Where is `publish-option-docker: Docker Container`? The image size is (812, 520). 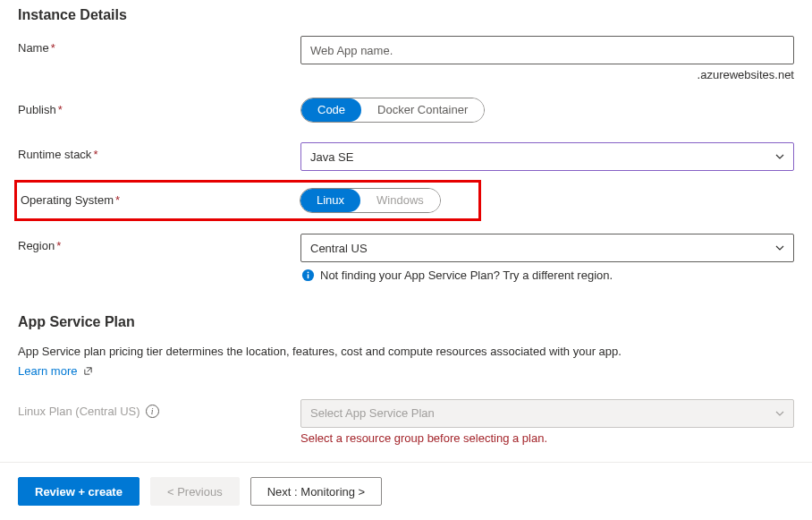
publish-option-docker: Docker Container is located at coordinates (422, 110).